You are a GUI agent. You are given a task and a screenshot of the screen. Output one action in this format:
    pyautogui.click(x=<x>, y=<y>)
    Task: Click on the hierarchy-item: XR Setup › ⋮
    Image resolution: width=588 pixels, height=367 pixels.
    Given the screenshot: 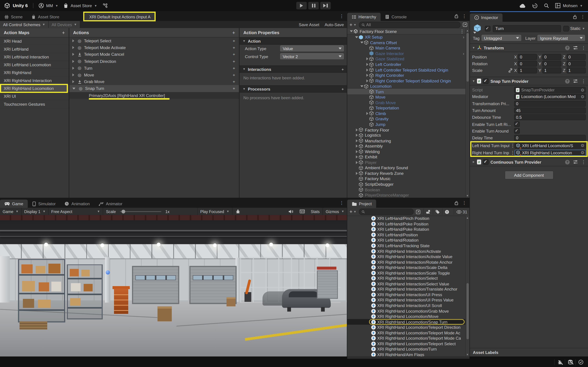 What is the action you would take?
    pyautogui.click(x=408, y=37)
    